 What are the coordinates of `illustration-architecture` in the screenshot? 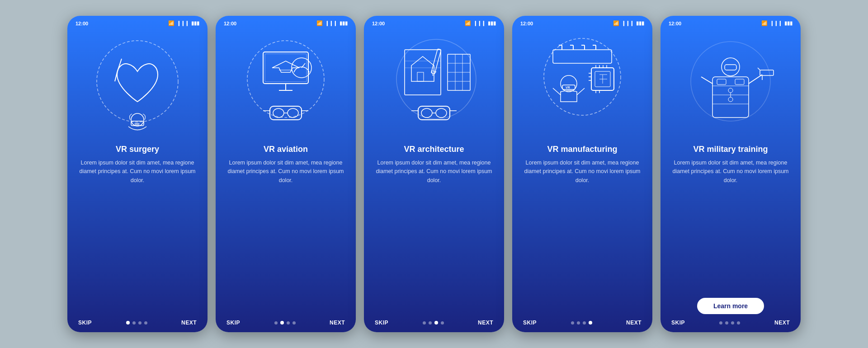 It's located at (434, 86).